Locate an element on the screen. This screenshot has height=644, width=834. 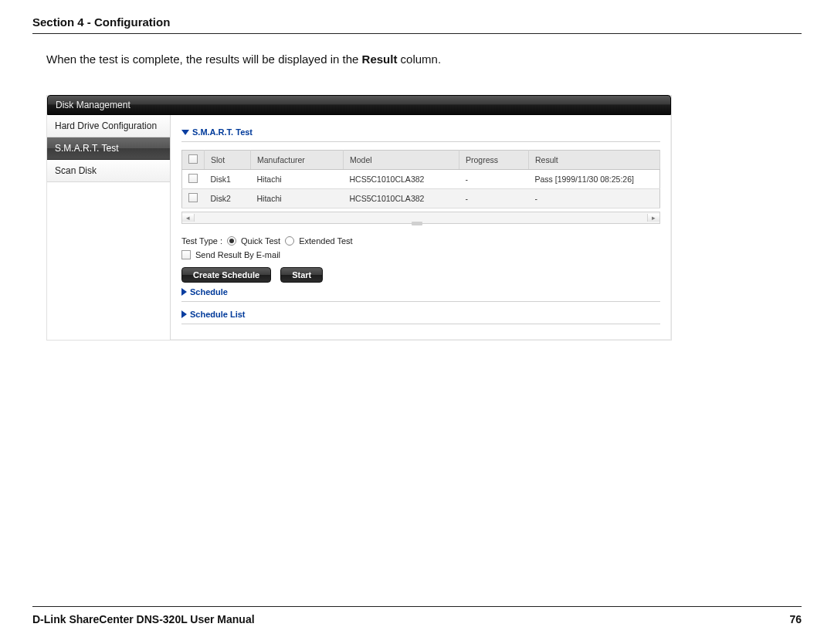
table-row: Disk1 Hitachi HCS5C1010CLA382 - Pass [19… is located at coordinates (422, 179).